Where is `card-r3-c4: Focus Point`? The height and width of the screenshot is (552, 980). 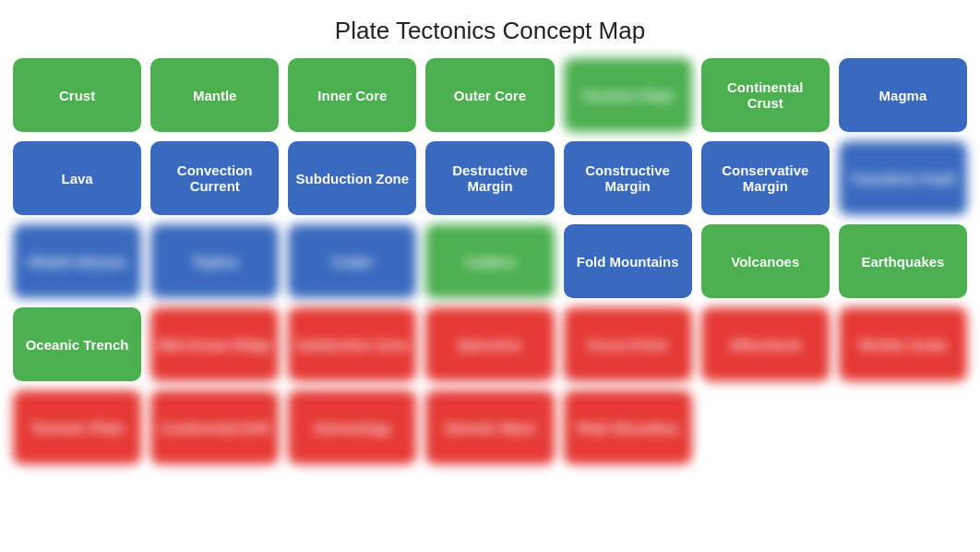 card-r3-c4: Focus Point is located at coordinates (627, 344).